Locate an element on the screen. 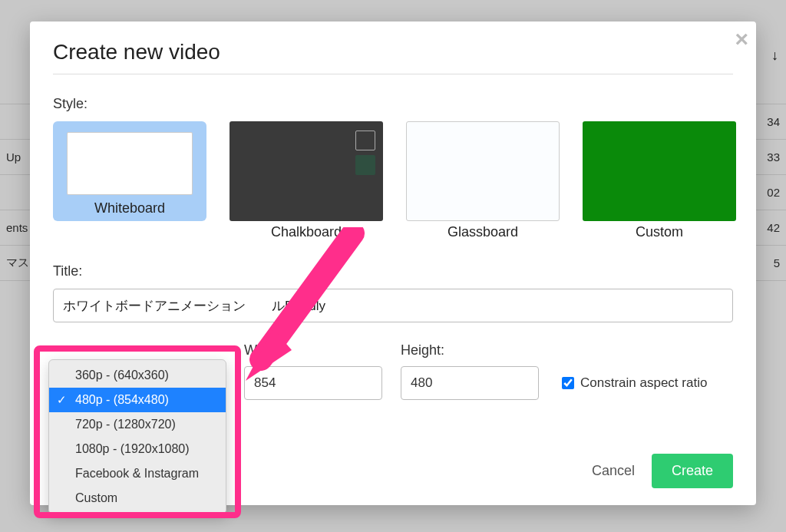 This screenshot has height=532, width=786. style-option-custom: Custom is located at coordinates (659, 181).